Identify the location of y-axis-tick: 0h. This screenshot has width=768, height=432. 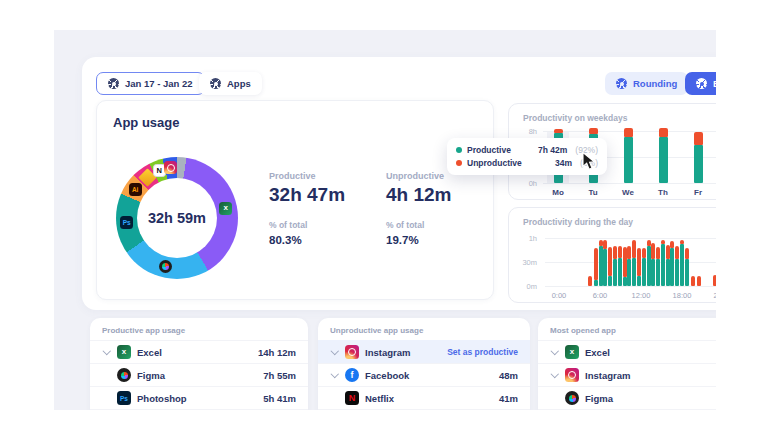
(527, 184).